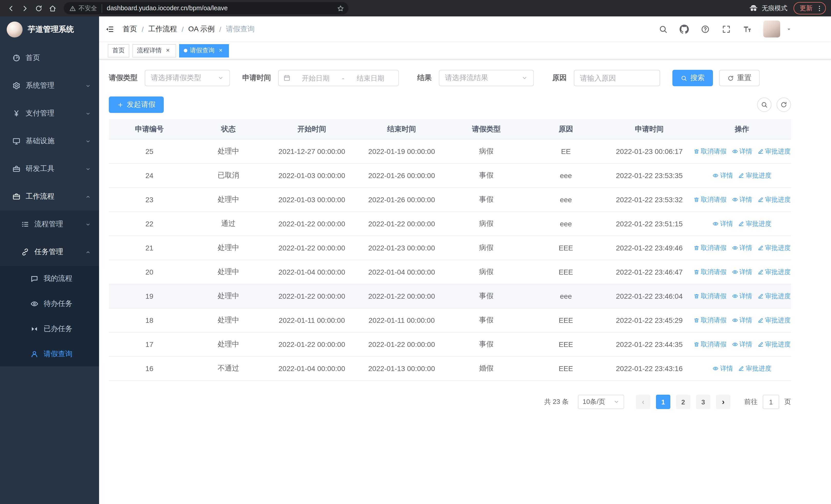 This screenshot has height=504, width=831. I want to click on user-avatar, so click(772, 29).